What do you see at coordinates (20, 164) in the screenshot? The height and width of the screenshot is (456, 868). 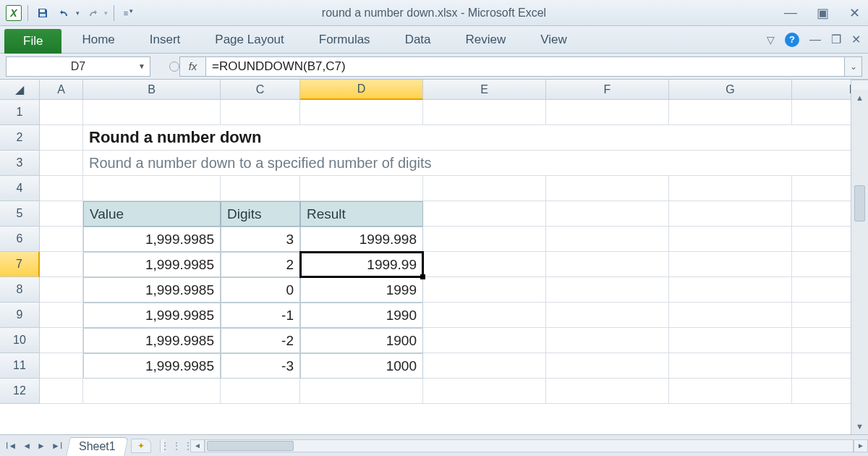 I see `row-header-3: 3` at bounding box center [20, 164].